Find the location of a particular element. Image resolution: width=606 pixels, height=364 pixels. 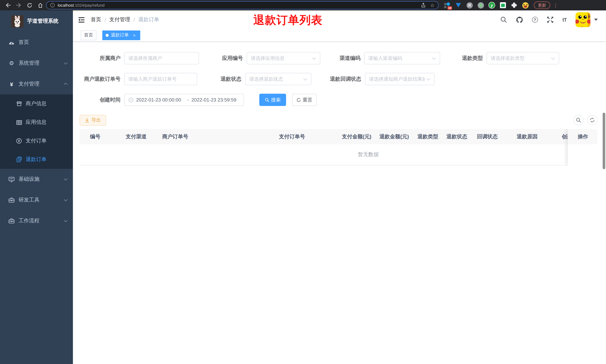

channel-code-select: 请输入渠道编码 is located at coordinates (402, 58).